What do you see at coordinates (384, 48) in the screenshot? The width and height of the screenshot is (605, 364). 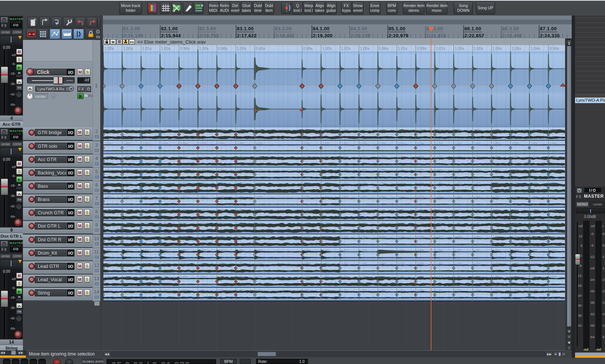 I see `svg-text: 0.96x` at bounding box center [384, 48].